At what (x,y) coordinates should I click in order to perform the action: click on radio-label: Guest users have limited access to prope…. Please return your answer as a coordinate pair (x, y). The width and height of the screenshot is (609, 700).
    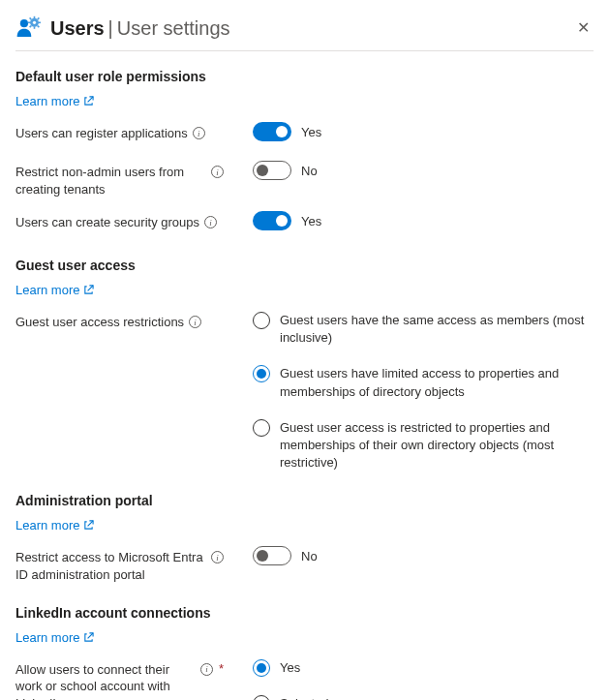
    Looking at the image, I should click on (437, 381).